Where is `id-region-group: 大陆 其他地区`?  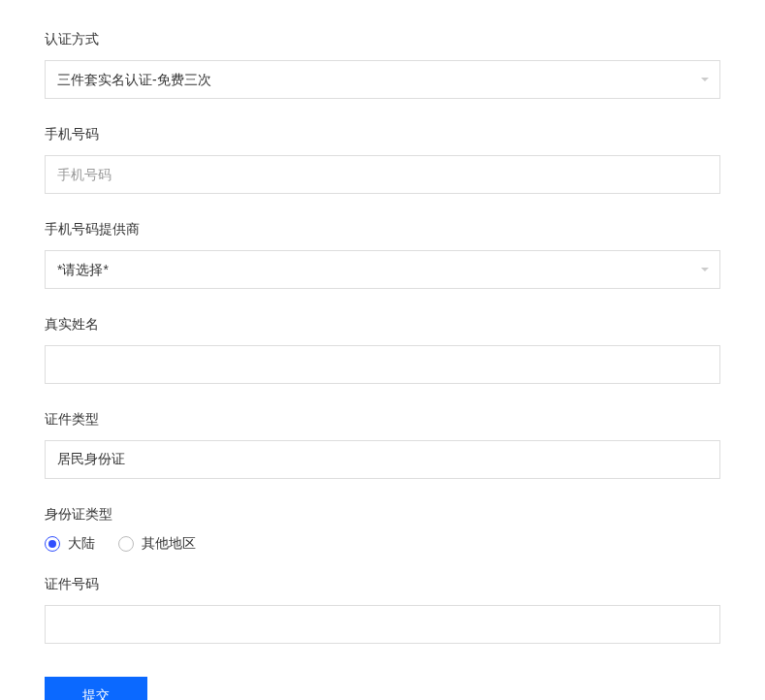 id-region-group: 大陆 其他地区 is located at coordinates (382, 544).